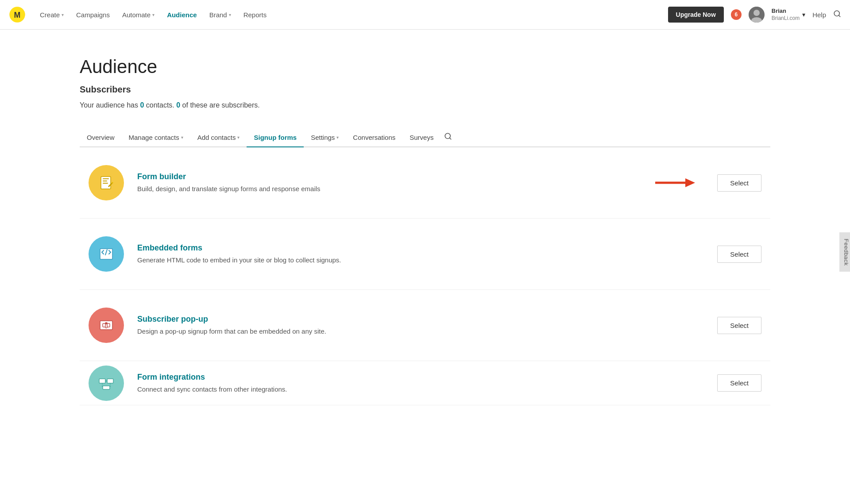 The height and width of the screenshot is (504, 850). What do you see at coordinates (352, 15) in the screenshot?
I see `nav-links: Create ▾ Campaigns Automate ▾ Audience B…` at bounding box center [352, 15].